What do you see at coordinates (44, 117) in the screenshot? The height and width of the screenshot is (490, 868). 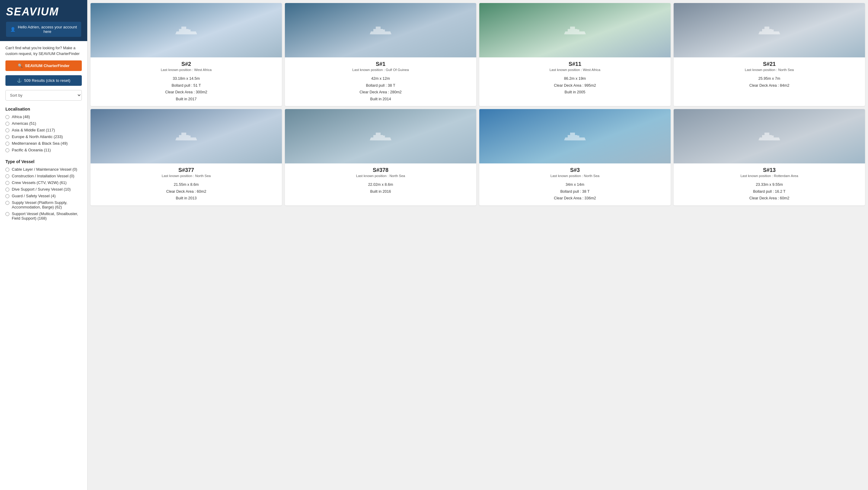 I see `localisation-filter-item: Africa (48)` at bounding box center [44, 117].